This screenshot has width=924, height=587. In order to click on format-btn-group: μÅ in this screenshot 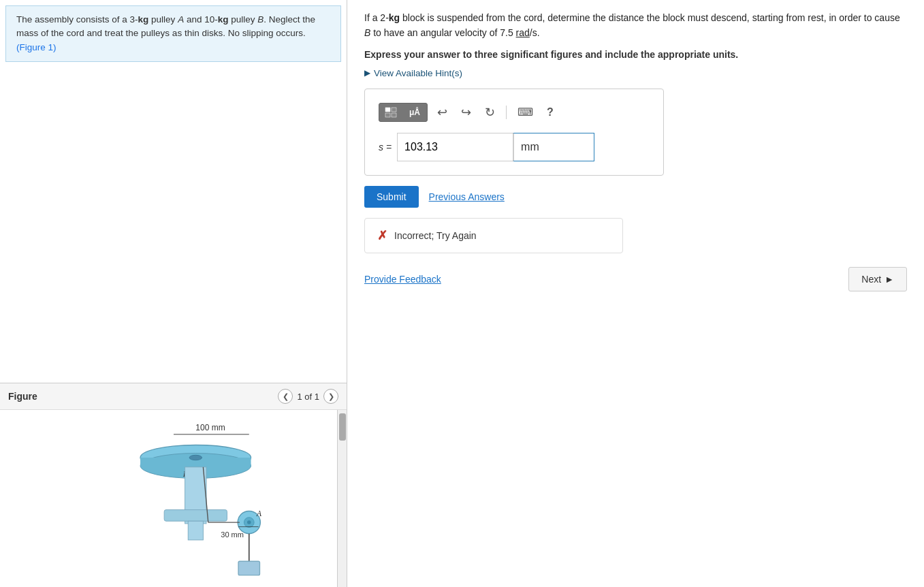, I will do `click(403, 112)`.